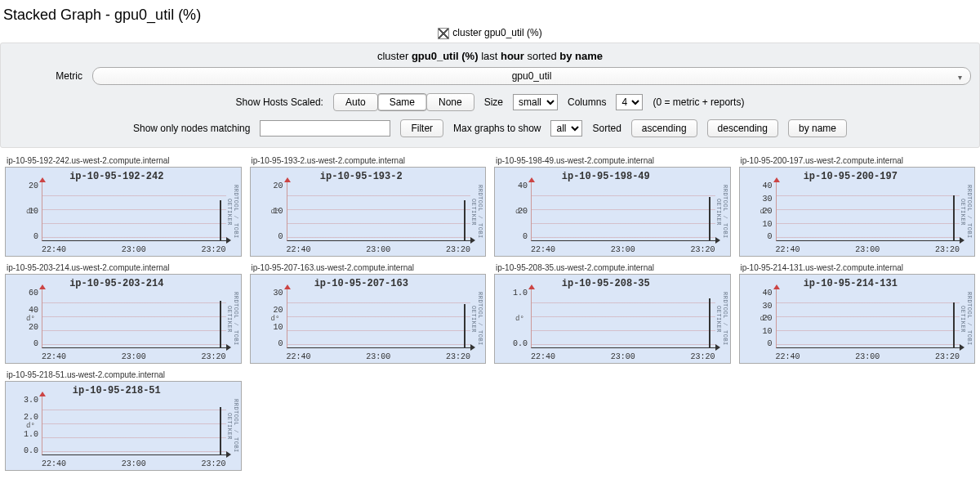 This screenshot has height=497, width=980. I want to click on scale-group: Auto Same None, so click(403, 102).